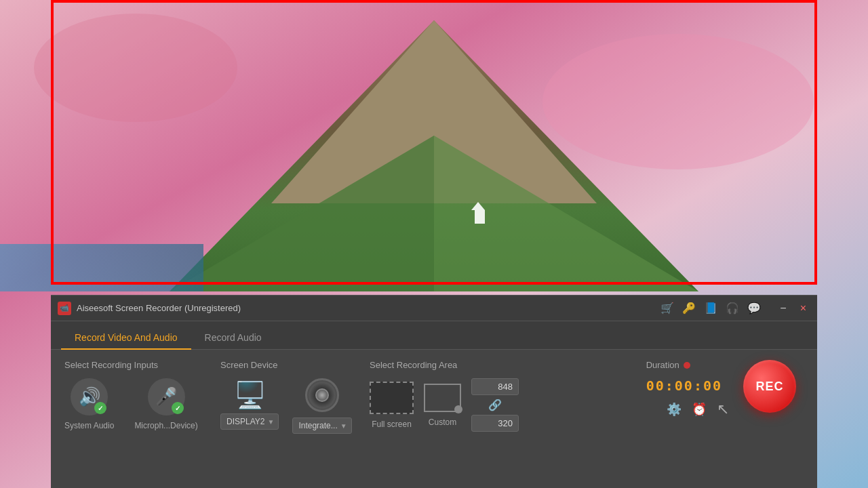  Describe the element at coordinates (149, 308) in the screenshot. I see `title-left: 📹 Aiseesoft Screen Recorder (Unregistere…` at that location.